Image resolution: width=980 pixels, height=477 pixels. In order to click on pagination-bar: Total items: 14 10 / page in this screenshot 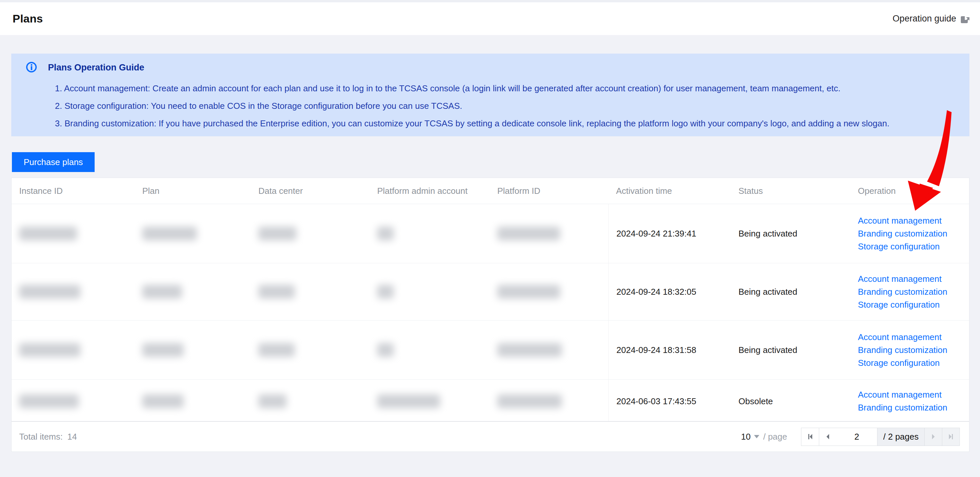, I will do `click(490, 436)`.